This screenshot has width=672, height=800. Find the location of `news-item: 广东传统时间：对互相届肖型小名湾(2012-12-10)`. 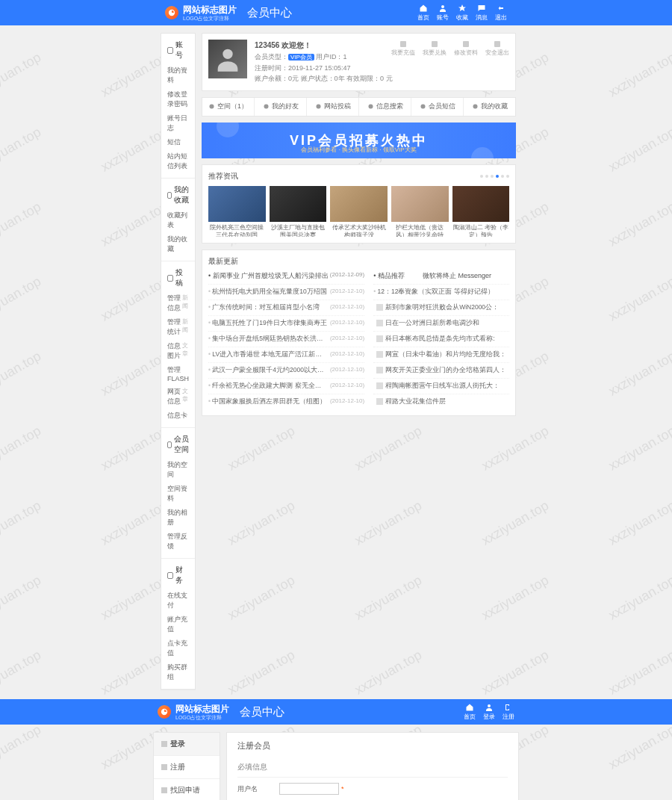

news-item: 广东传统时间：对互相届肖型小名湾(2012-12-10) is located at coordinates (287, 308).